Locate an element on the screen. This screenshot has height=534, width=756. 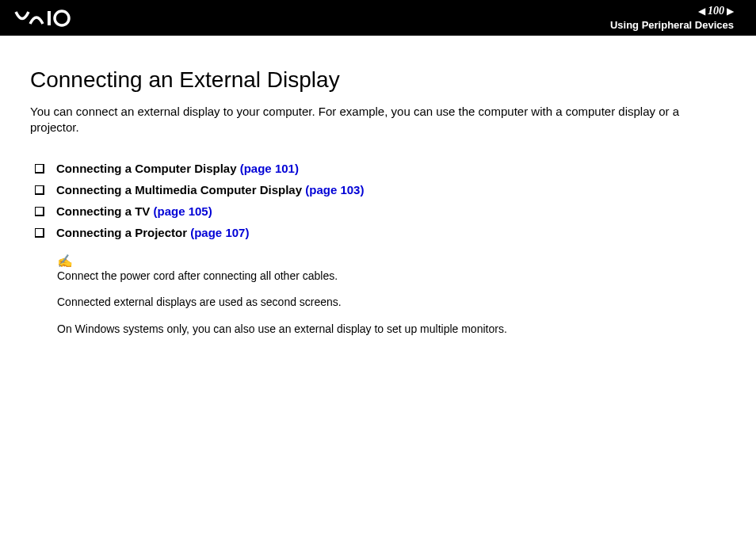
note-text: Connect the power cord after connecting … is located at coordinates (391, 277).